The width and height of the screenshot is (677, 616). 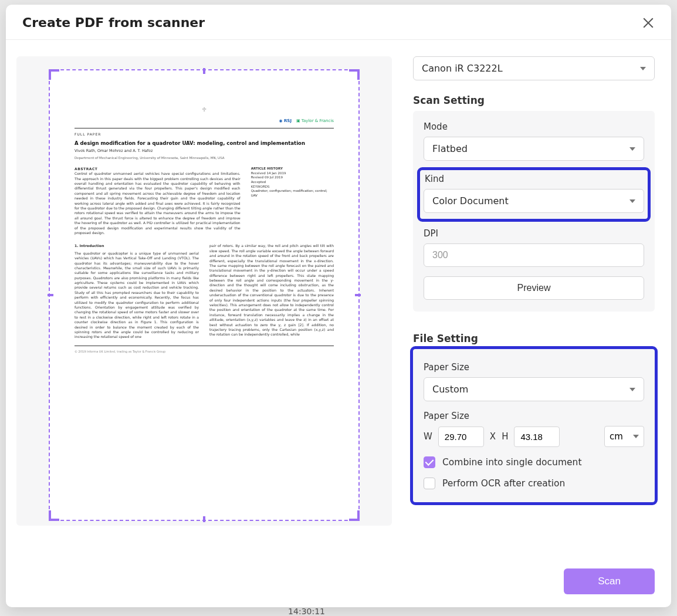 I want to click on mode-group: Mode Flatbed, so click(x=534, y=141).